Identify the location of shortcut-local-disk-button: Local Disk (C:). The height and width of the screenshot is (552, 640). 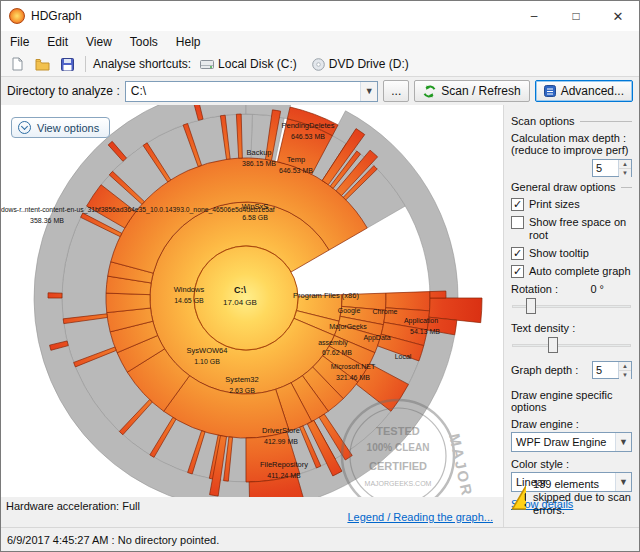
(248, 64).